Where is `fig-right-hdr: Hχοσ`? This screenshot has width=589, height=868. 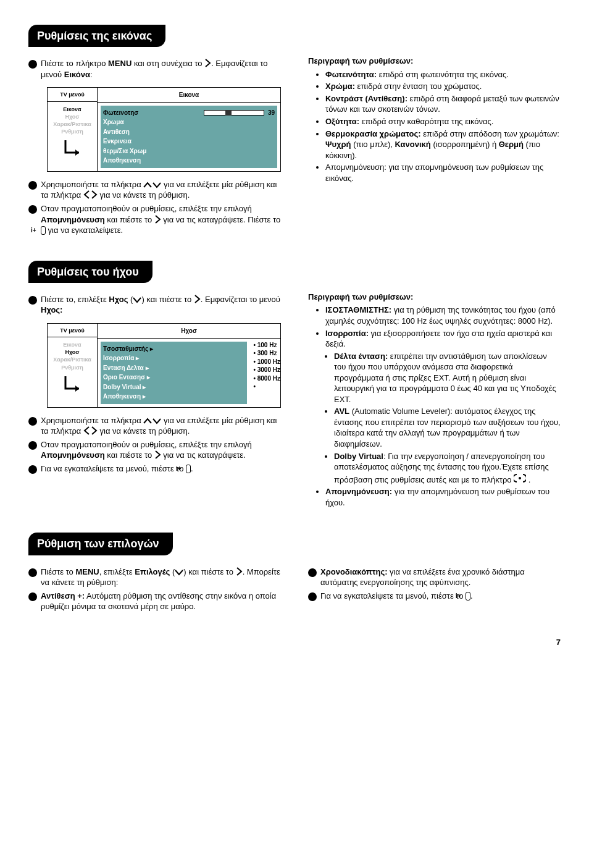
fig-right-hdr: Hχοσ is located at coordinates (189, 331).